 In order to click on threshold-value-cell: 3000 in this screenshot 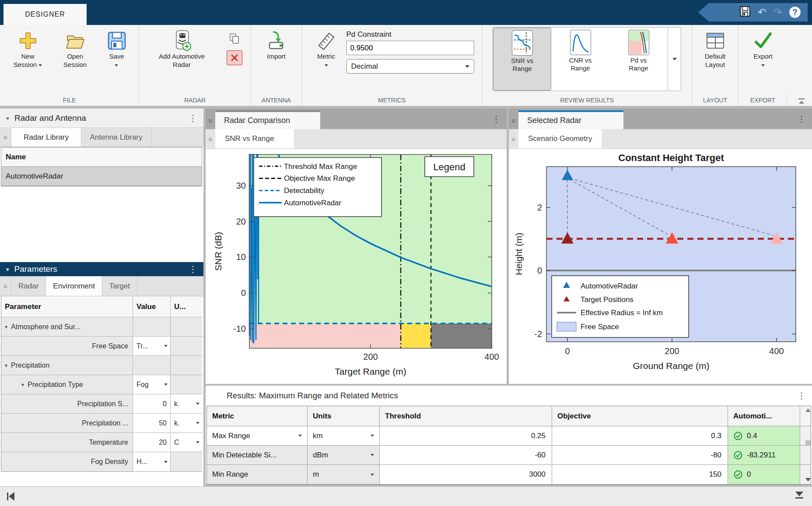, I will do `click(466, 474)`.